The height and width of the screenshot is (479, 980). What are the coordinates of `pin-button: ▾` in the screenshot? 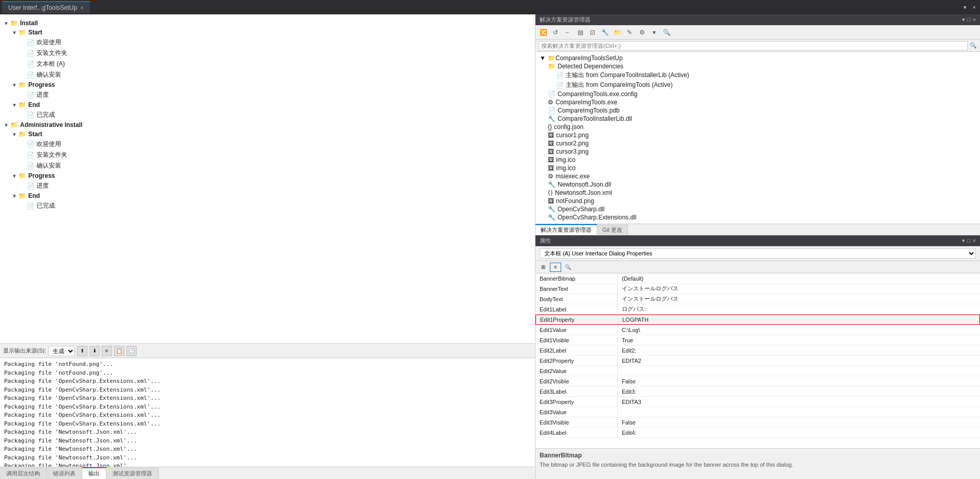 It's located at (965, 7).